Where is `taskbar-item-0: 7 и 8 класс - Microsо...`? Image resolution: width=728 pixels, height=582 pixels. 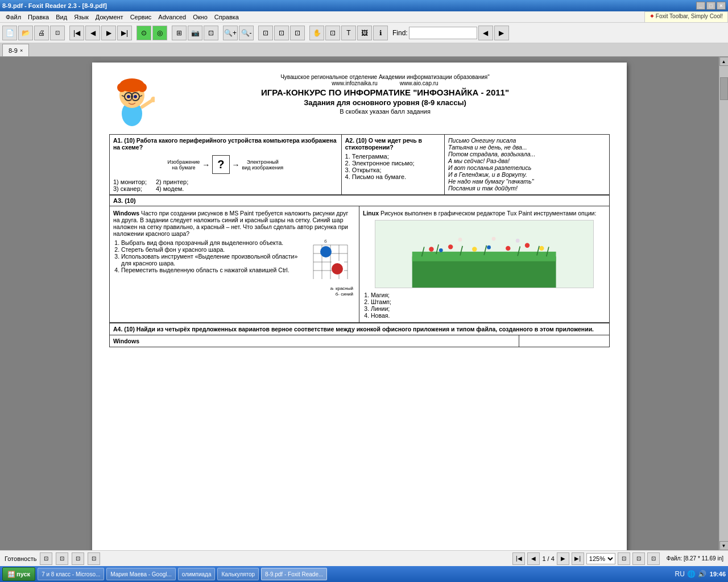
taskbar-item-0: 7 и 8 класс - Microsо... is located at coordinates (71, 574).